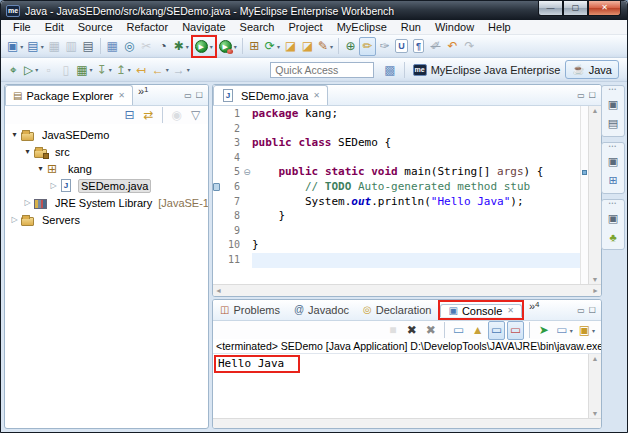 This screenshot has width=628, height=433. Describe the element at coordinates (254, 46) in the screenshot. I see `coverage-grid-button: ⊞` at that location.